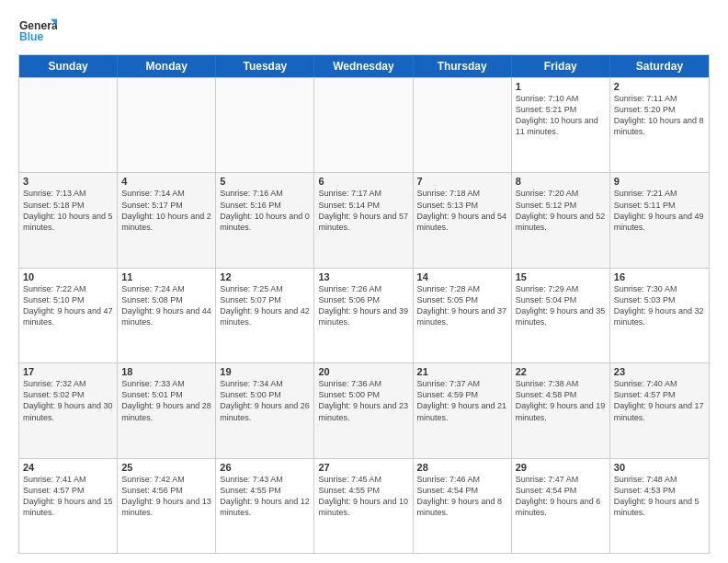 The width and height of the screenshot is (728, 563). Describe the element at coordinates (31, 37) in the screenshot. I see `svg-text: Blue` at that location.